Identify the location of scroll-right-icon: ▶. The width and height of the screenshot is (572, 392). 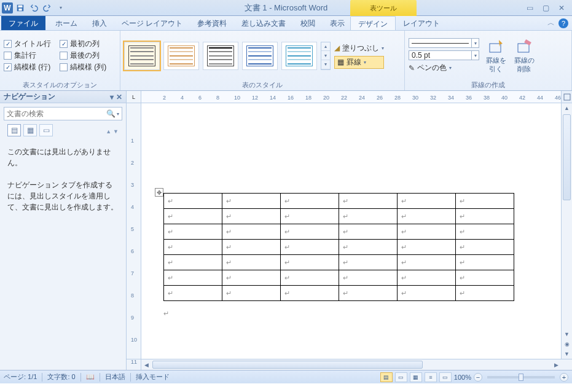
(556, 365).